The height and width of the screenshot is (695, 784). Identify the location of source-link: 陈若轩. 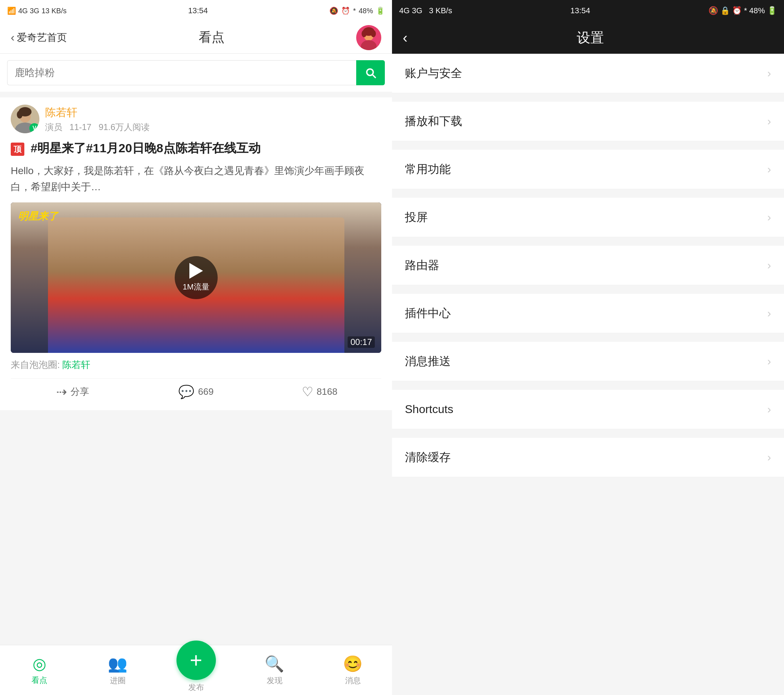
(76, 365).